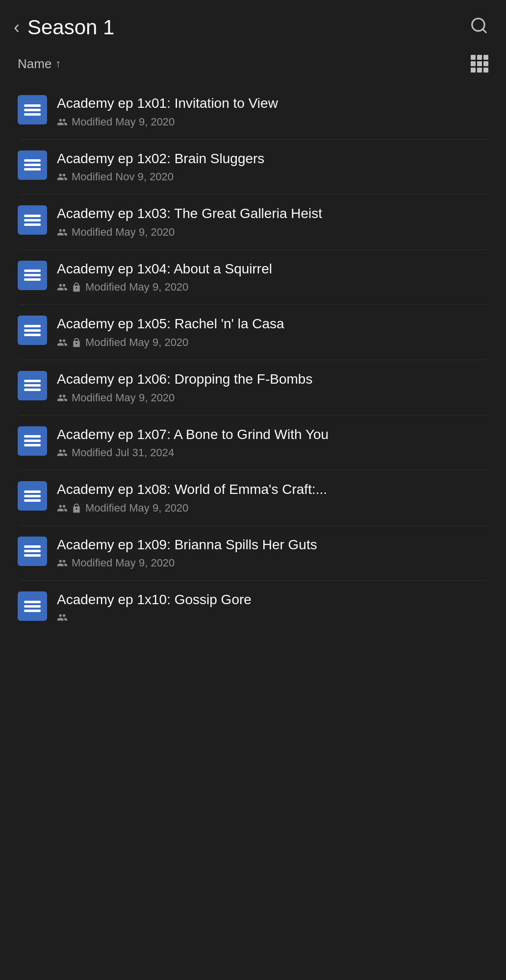 Image resolution: width=506 pixels, height=980 pixels. Describe the element at coordinates (253, 388) in the screenshot. I see `list-item: Academy ep 1x06: Dropping the F-BombsMod…` at that location.